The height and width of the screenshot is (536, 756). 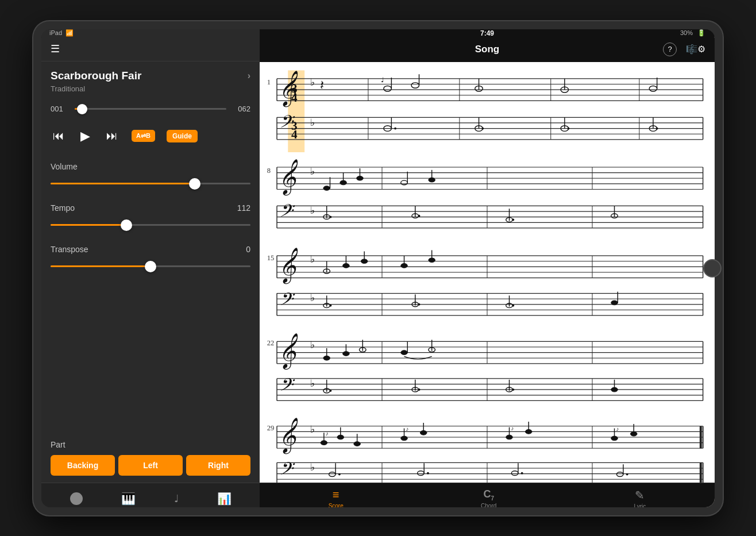 I want to click on transpose-slider, so click(x=151, y=267).